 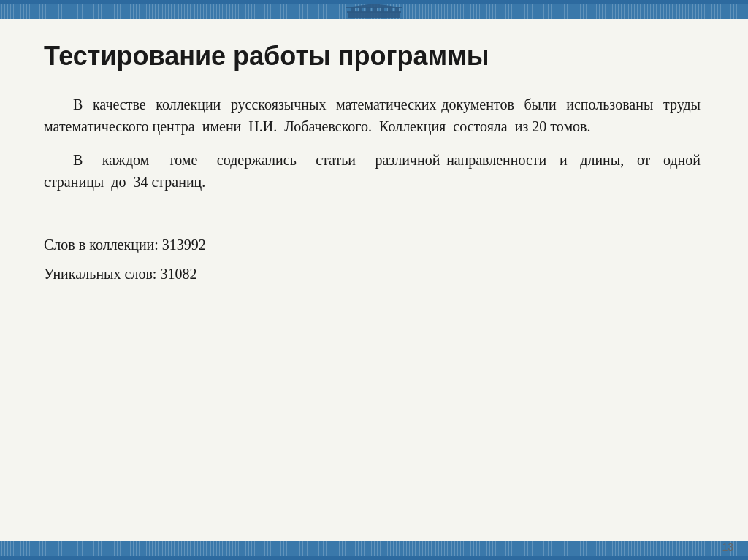 What do you see at coordinates (374, 274) in the screenshot?
I see `stats-unique: Уникальных слов: 31082` at bounding box center [374, 274].